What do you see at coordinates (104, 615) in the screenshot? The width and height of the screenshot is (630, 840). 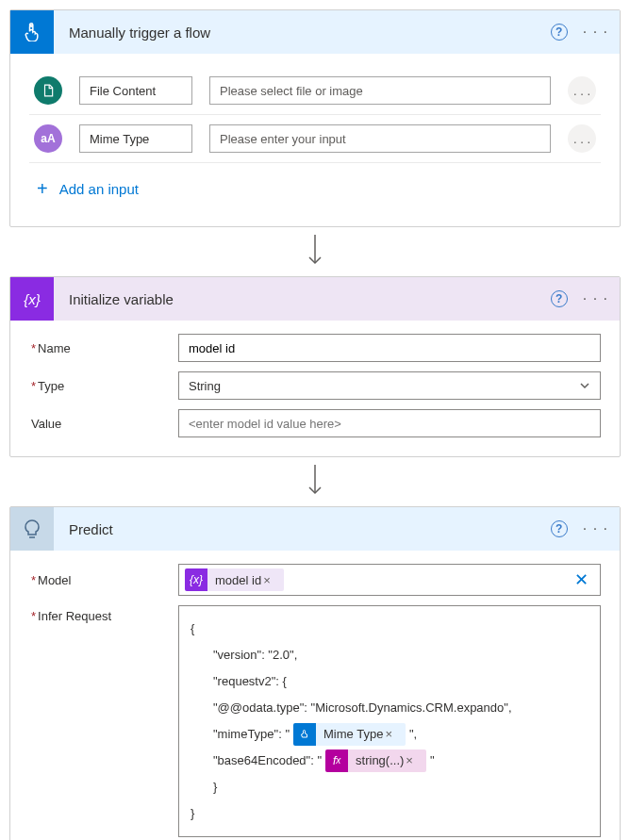 I see `infer-request-label: Infer Request` at bounding box center [104, 615].